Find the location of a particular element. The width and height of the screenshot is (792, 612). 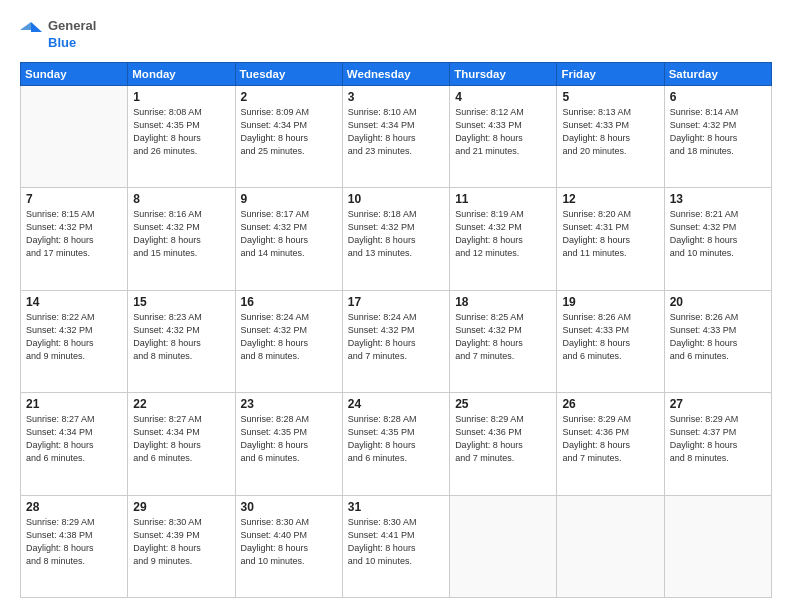

day-number: 1 is located at coordinates (181, 97).